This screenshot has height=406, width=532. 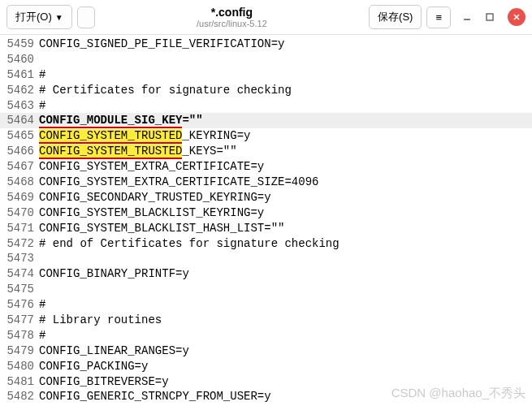 What do you see at coordinates (266, 336) in the screenshot?
I see `editor-line: 5478#` at bounding box center [266, 336].